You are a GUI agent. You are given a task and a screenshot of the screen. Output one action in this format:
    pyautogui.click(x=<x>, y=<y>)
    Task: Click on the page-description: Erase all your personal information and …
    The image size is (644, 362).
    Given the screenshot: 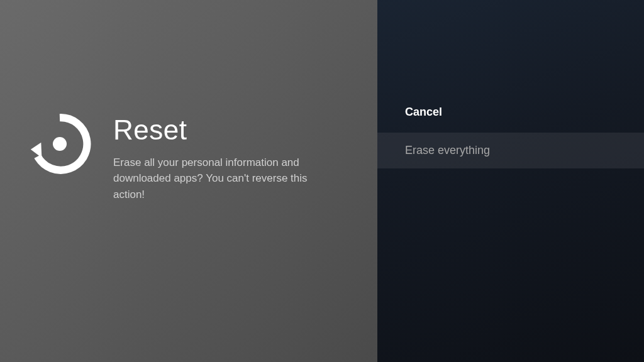 What is the action you would take?
    pyautogui.click(x=226, y=178)
    